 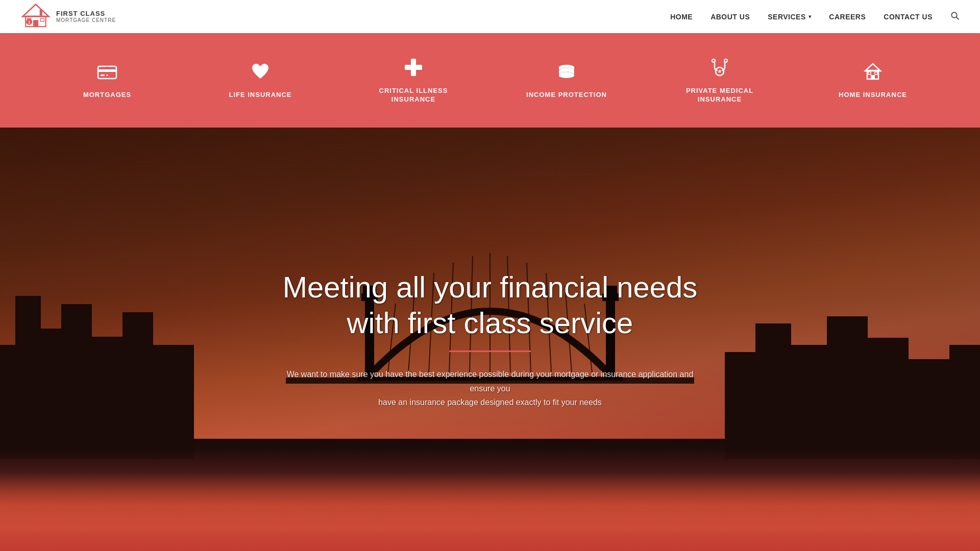 What do you see at coordinates (873, 81) in the screenshot?
I see `service-home-insurance: HOME INSURANCE` at bounding box center [873, 81].